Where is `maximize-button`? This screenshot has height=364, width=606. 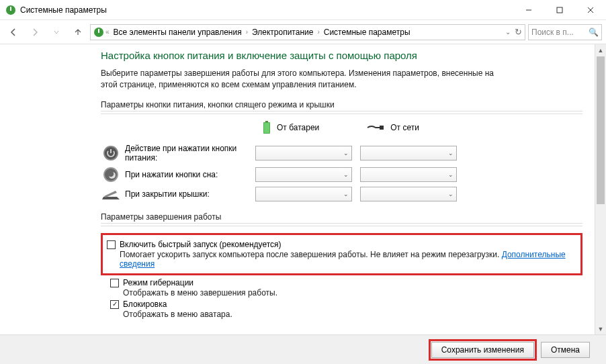
maximize-button is located at coordinates (560, 9).